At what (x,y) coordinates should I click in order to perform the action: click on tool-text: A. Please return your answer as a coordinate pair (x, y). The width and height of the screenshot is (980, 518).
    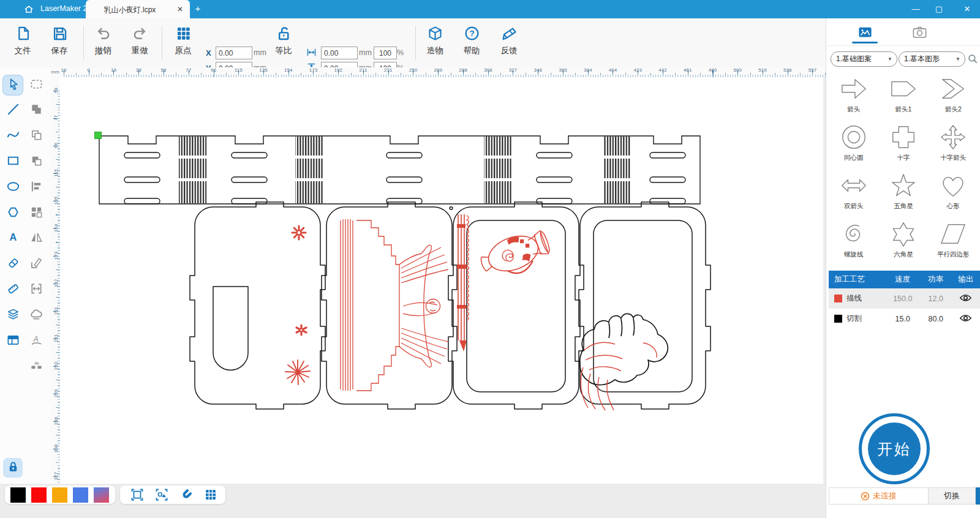
    Looking at the image, I should click on (13, 239).